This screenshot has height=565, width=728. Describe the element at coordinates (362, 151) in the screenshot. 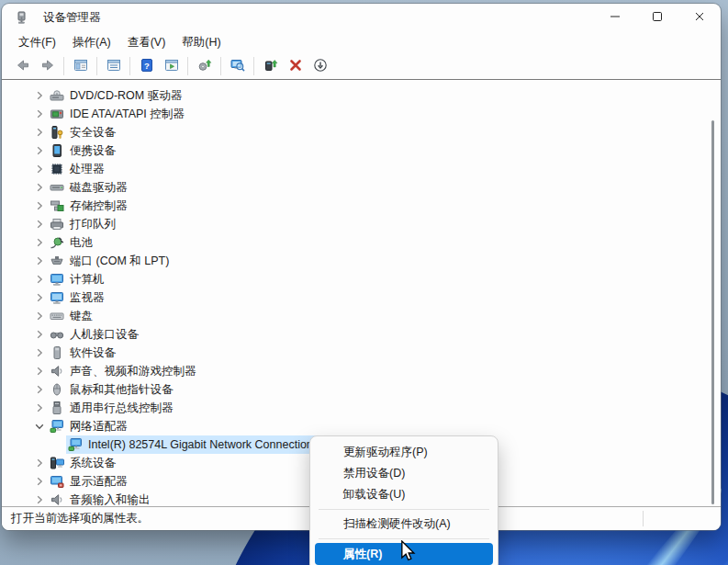

I see `tree-item: 便携设备` at that location.